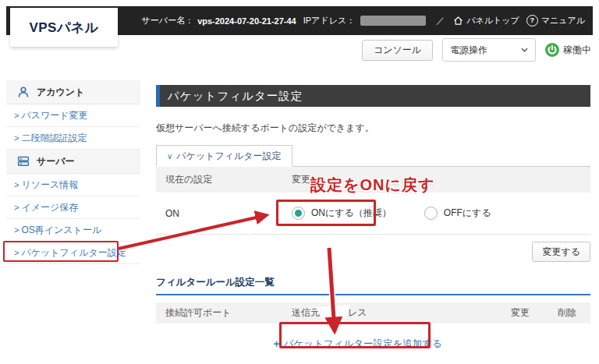 Image resolution: width=599 pixels, height=364 pixels. Describe the element at coordinates (568, 50) in the screenshot. I see `server-status: 稼働中` at that location.